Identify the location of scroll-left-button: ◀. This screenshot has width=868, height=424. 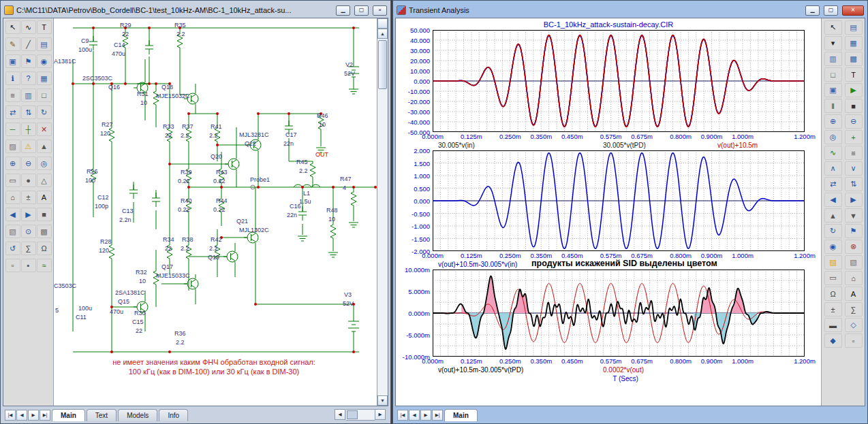
(340, 414).